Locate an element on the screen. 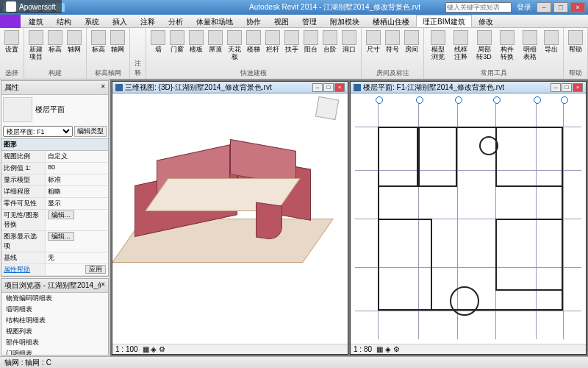  view-plan-max-button: □ is located at coordinates (567, 88).